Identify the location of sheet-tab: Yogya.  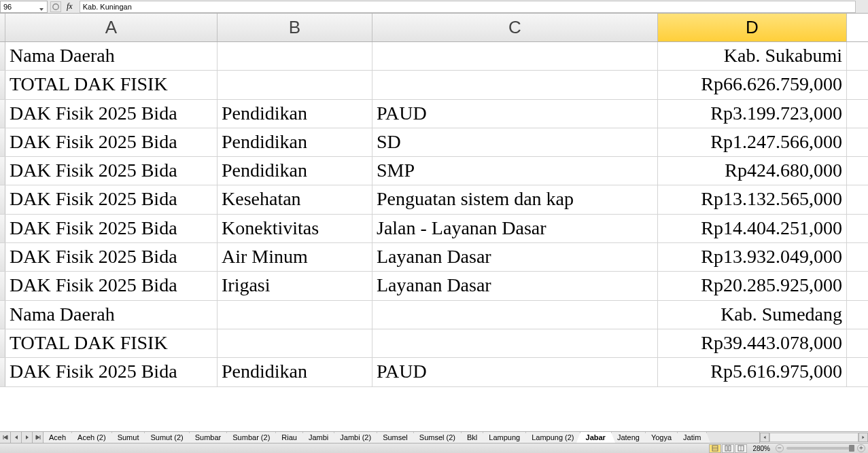
(661, 437).